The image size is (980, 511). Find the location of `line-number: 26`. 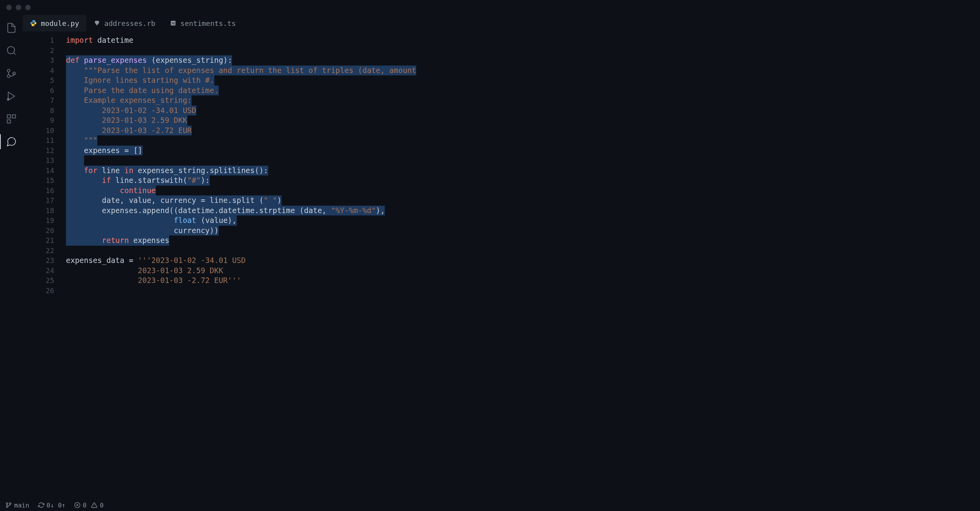

line-number: 26 is located at coordinates (38, 291).